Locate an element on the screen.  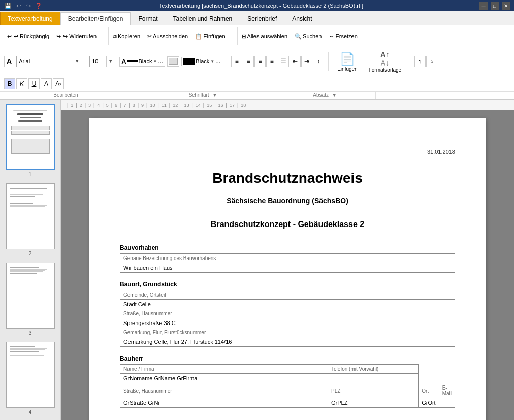
bearbeiten-group-label: Bearbeiten is located at coordinates (66, 95).